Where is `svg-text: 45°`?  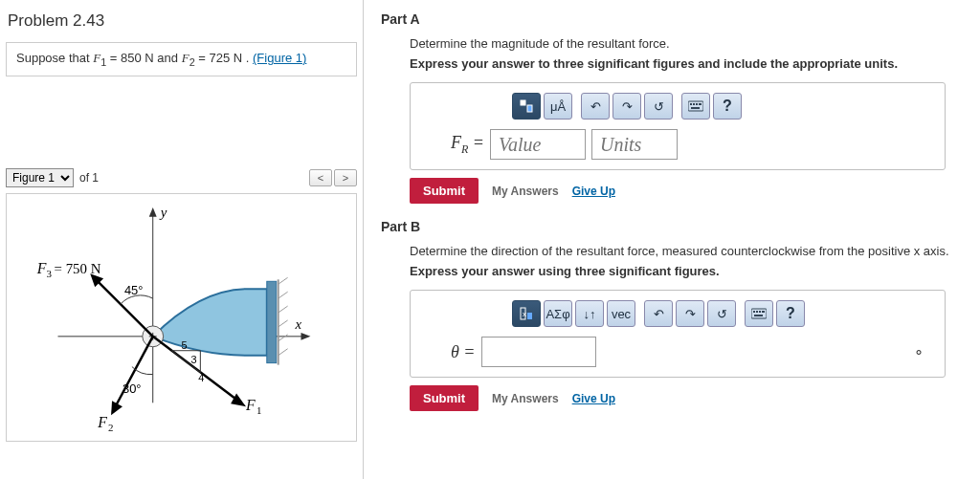 svg-text: 45° is located at coordinates (134, 291).